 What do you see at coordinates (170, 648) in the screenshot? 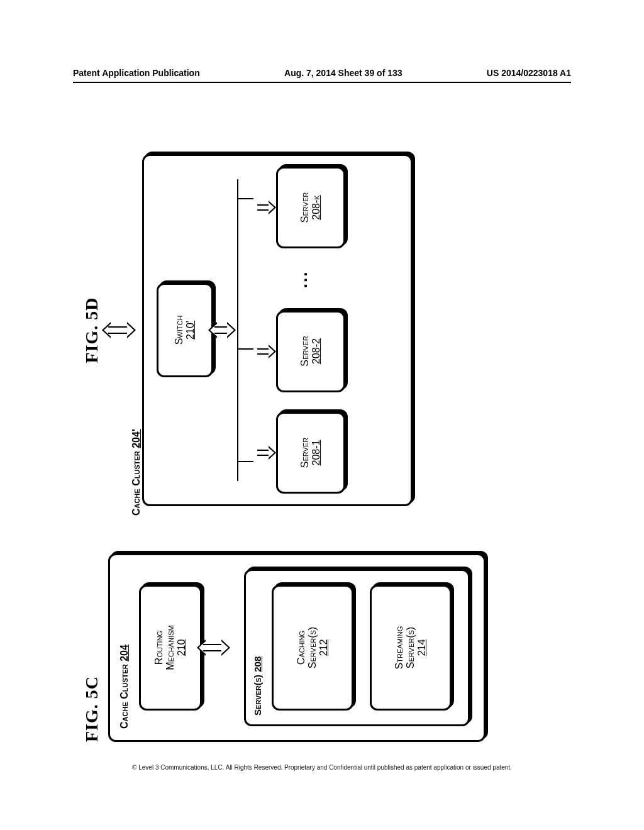
I see `routing-line2: Mechanism` at bounding box center [170, 648].